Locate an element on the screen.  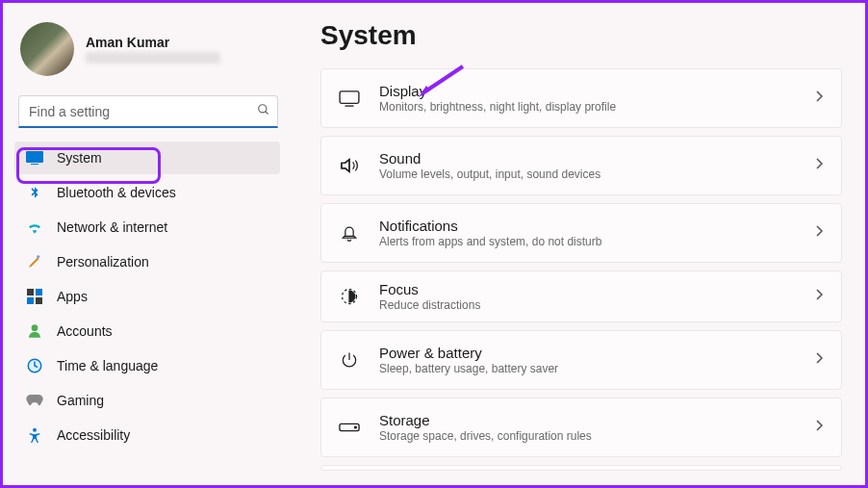
search-input is located at coordinates (148, 112).